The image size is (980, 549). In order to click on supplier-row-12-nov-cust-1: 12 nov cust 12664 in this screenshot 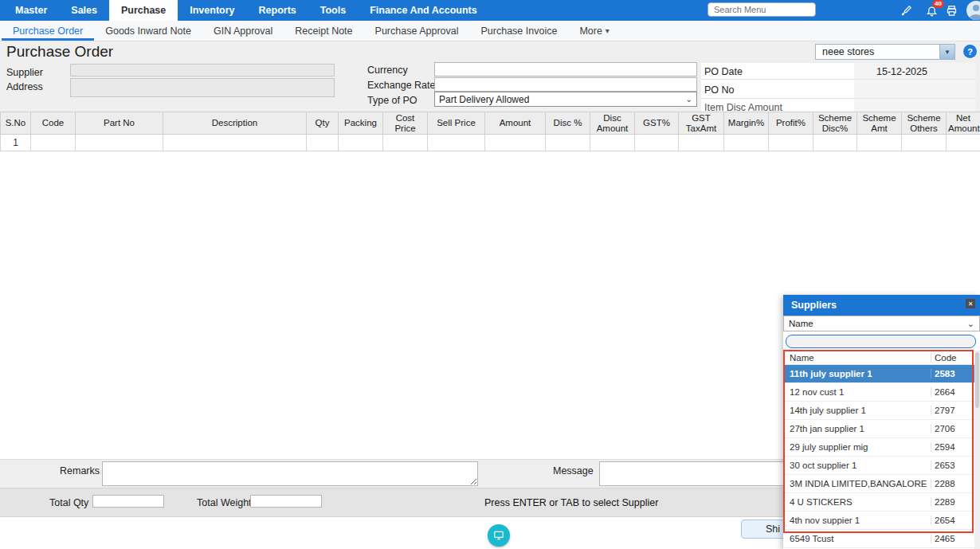, I will do `click(879, 392)`.